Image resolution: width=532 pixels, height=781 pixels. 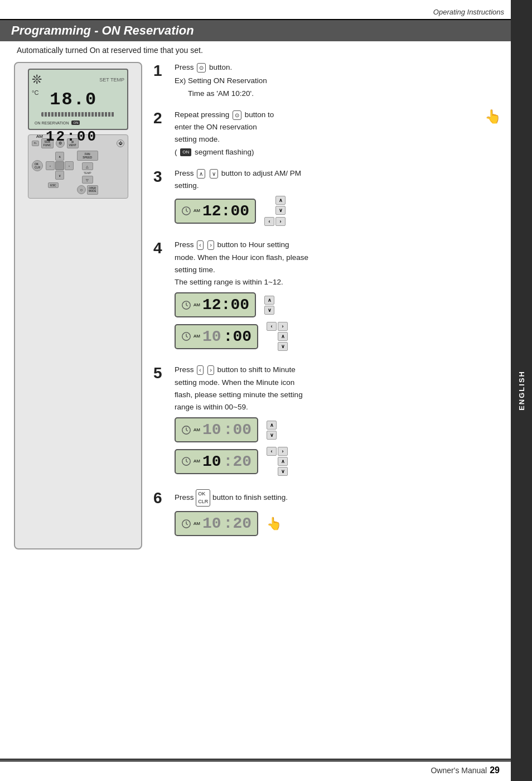 What do you see at coordinates (212, 337) in the screenshot?
I see `time-display-4b-dim: 10` at bounding box center [212, 337].